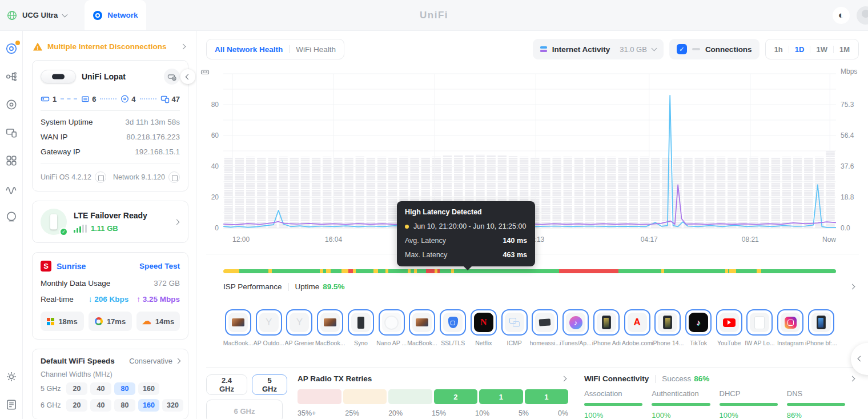 This screenshot has width=868, height=419. What do you see at coordinates (269, 328) in the screenshot?
I see `client-item: AP Outdo...` at bounding box center [269, 328].